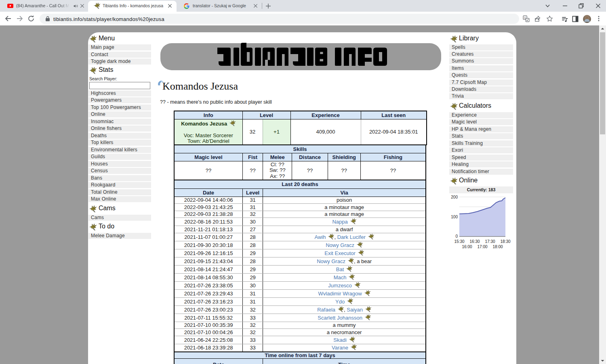 Image resolution: width=606 pixels, height=364 pixels. I want to click on svg-text: 16:30, so click(474, 241).